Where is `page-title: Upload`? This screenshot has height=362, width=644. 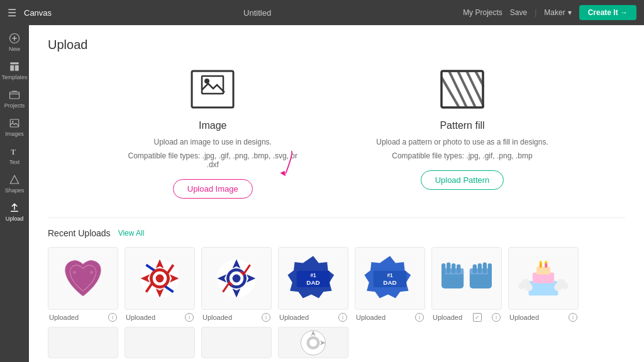
page-title: Upload is located at coordinates (336, 45).